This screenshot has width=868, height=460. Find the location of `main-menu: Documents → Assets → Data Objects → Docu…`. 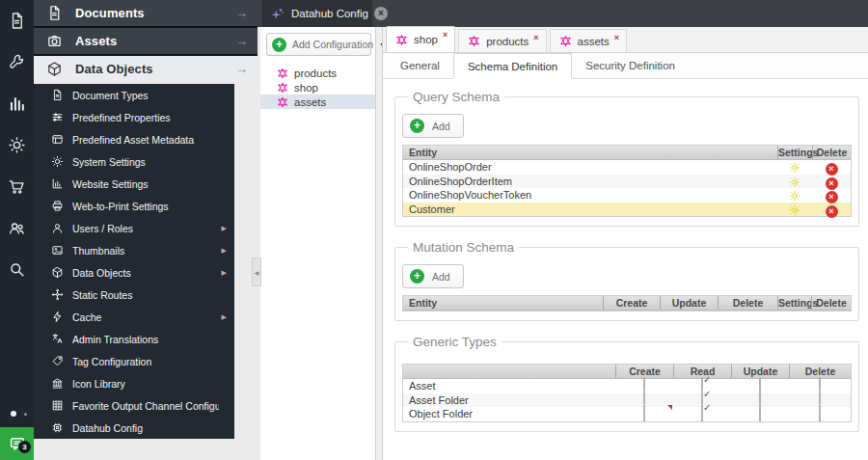

main-menu: Documents → Assets → Data Objects → Docu… is located at coordinates (146, 42).